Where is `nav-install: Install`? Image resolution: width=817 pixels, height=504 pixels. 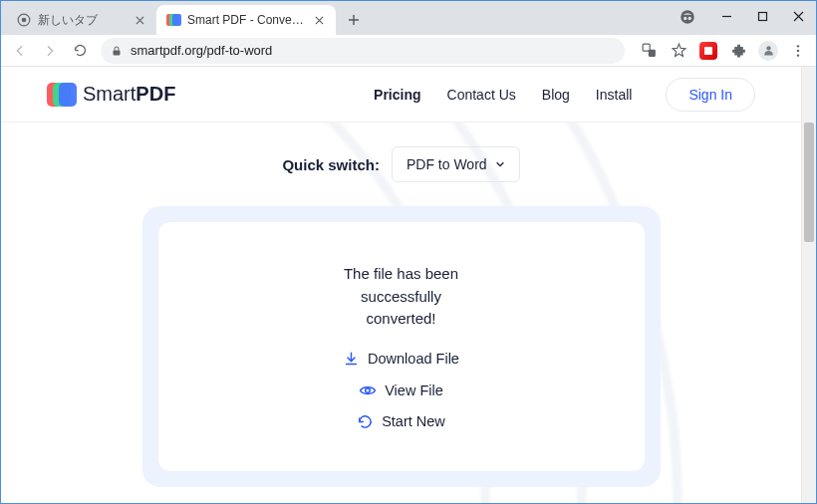 nav-install: Install is located at coordinates (614, 95).